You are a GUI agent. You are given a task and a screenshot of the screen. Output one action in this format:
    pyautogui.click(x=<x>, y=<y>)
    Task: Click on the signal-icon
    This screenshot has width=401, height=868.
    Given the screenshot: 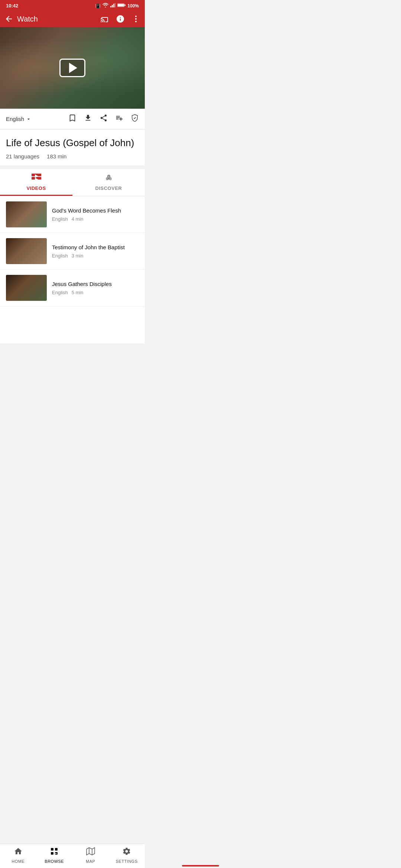 What is the action you would take?
    pyautogui.click(x=113, y=6)
    